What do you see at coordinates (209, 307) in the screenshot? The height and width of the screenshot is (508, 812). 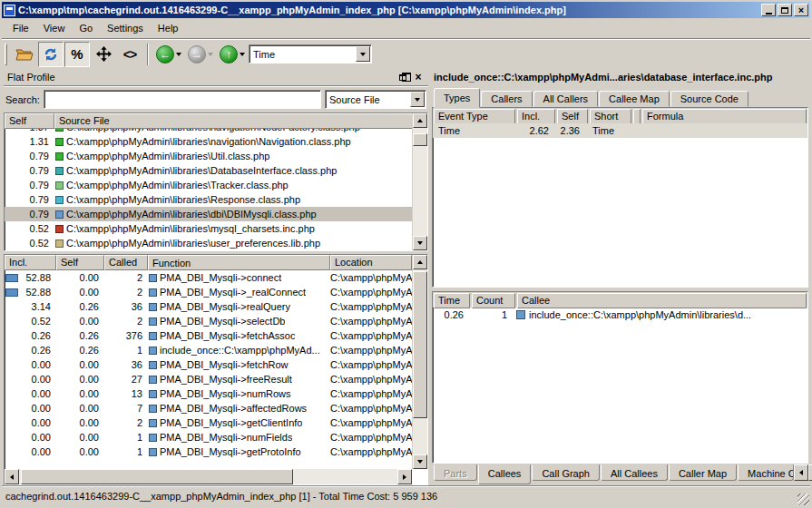 I see `function-row: 3.14 0.26 36 PMA_DBI_Mysqli->realQuery C…` at bounding box center [209, 307].